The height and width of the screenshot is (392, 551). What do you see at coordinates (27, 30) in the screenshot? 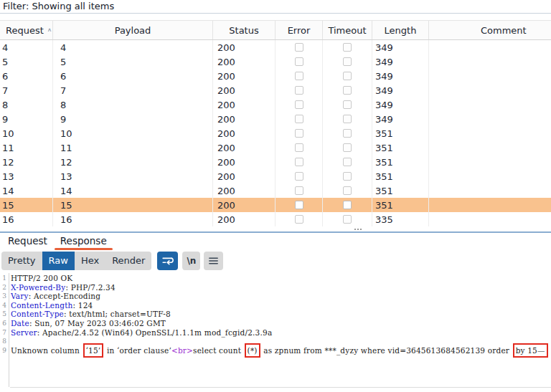
I see `column-header-request: Request ∧` at bounding box center [27, 30].